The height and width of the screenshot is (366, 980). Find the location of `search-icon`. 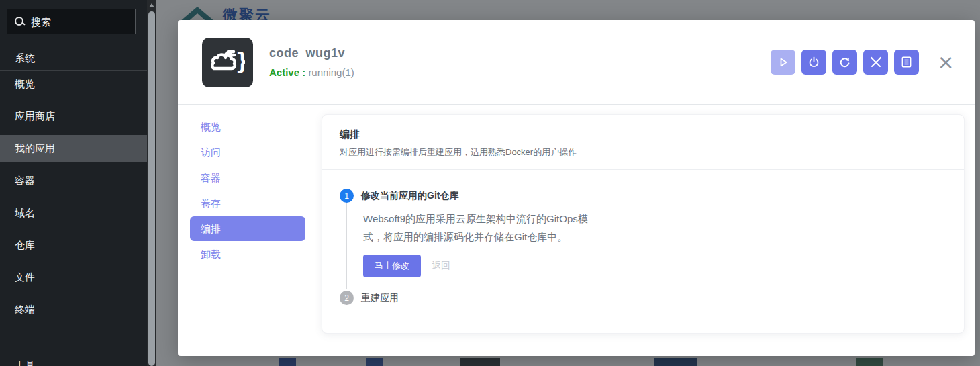

search-icon is located at coordinates (19, 21).